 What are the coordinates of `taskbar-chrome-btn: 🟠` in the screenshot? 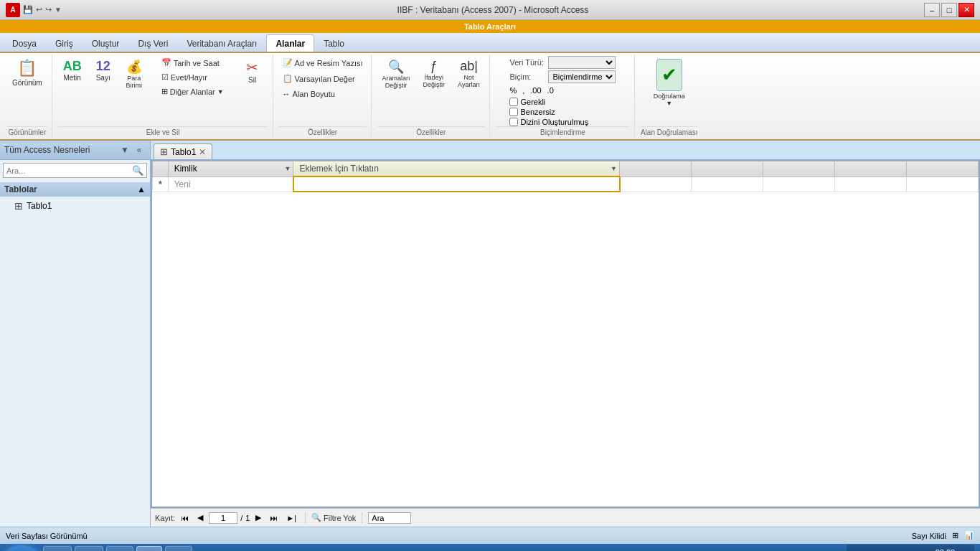 It's located at (120, 548).